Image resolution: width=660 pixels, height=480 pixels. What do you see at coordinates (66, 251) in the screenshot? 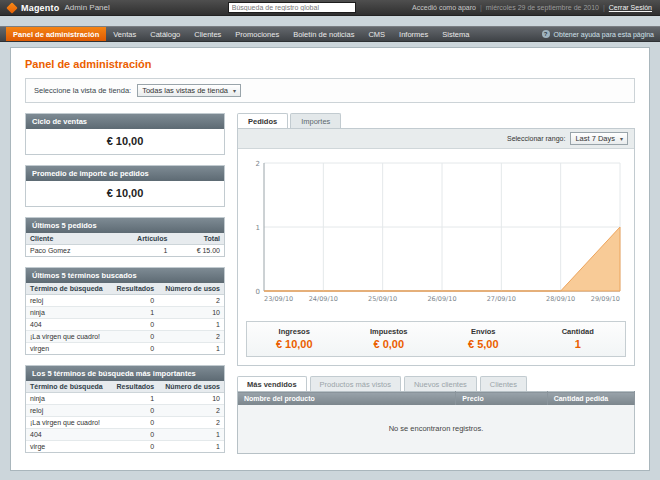
I see `table-cell: Paco Gomez` at bounding box center [66, 251].